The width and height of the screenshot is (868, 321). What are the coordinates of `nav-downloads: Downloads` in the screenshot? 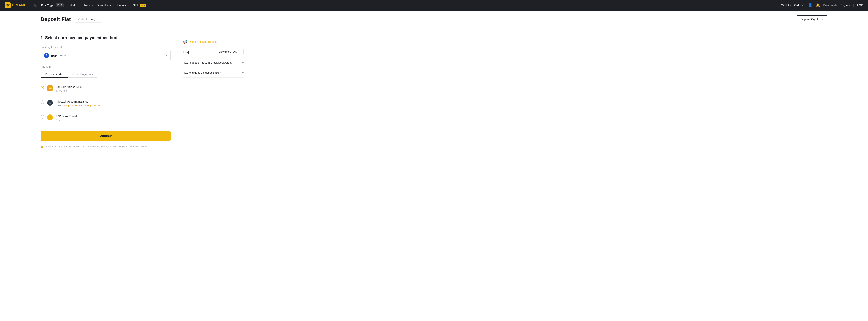 It's located at (830, 5).